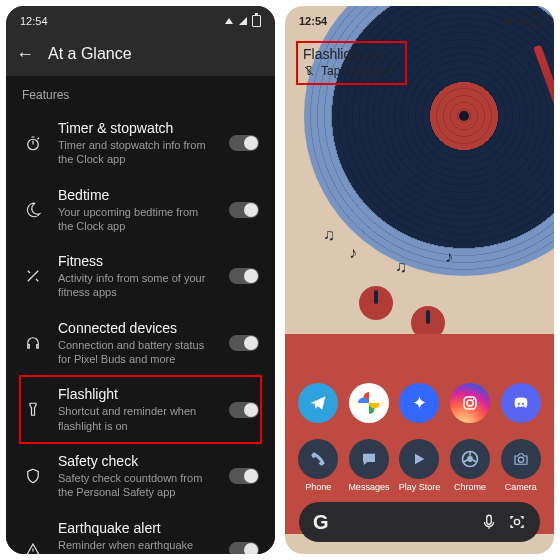  I want to click on app-label: Play Store, so click(420, 487).